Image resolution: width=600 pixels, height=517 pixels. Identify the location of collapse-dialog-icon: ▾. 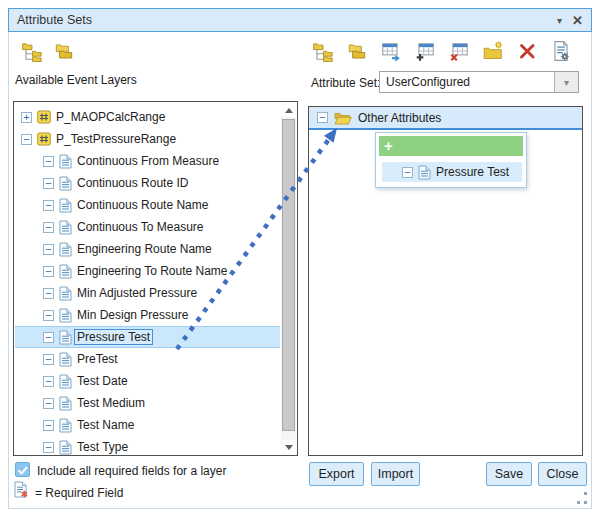
(560, 20).